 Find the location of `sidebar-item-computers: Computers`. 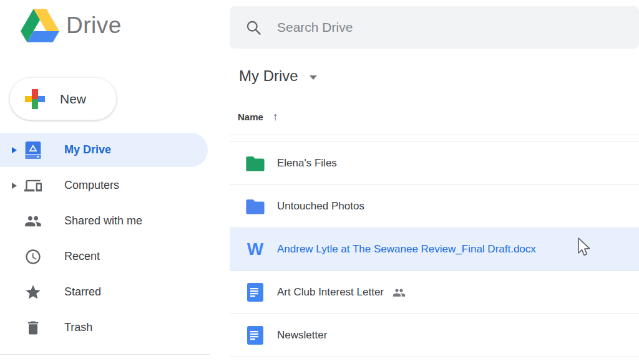

sidebar-item-computers: Computers is located at coordinates (112, 186).